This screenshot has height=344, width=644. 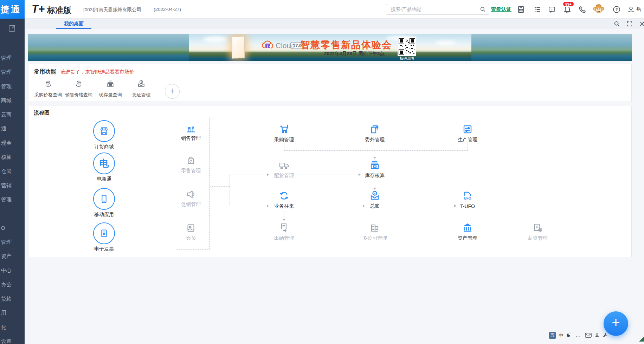 What do you see at coordinates (630, 24) in the screenshot?
I see `fullscreen-icon` at bounding box center [630, 24].